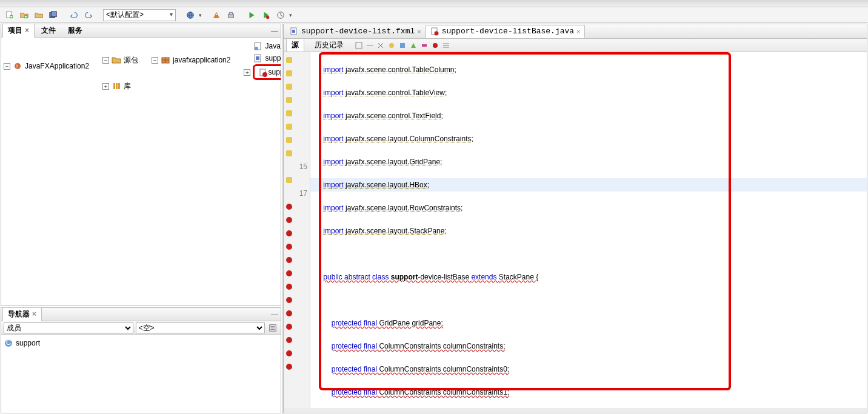 This screenshot has width=868, height=414. I want to click on main-toolbar: <默认配置> ▾ ▾, so click(434, 15).